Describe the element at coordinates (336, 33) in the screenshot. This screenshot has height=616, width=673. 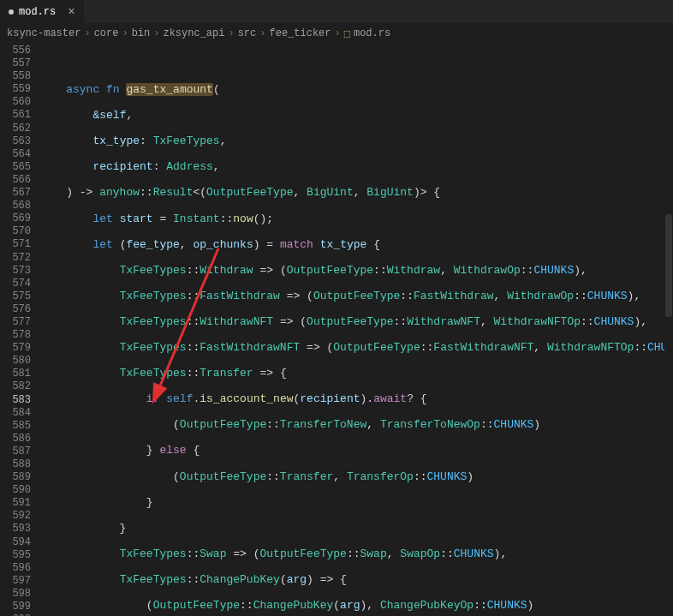
I see `breadcrumb: ksync-master› core› bin› zksync_api› src…` at that location.